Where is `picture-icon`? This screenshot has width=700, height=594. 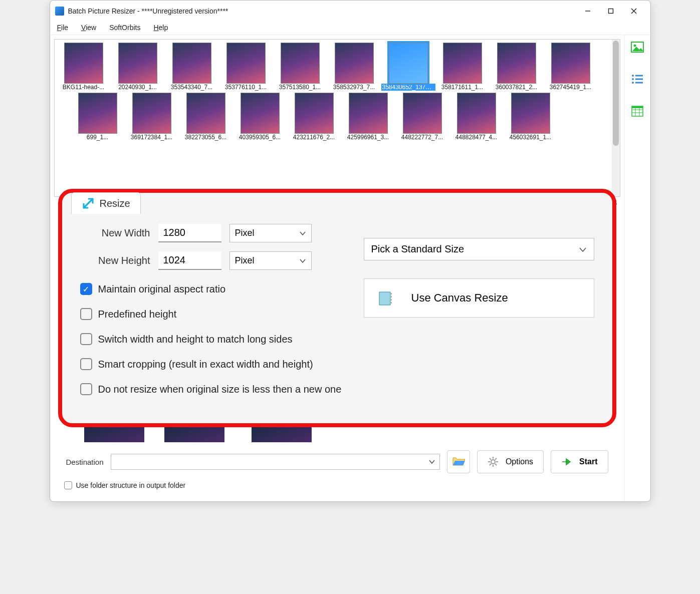 picture-icon is located at coordinates (637, 47).